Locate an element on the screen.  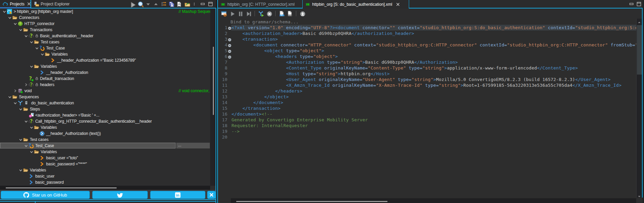
tree-item-sequences: Sequences is located at coordinates (105, 97).